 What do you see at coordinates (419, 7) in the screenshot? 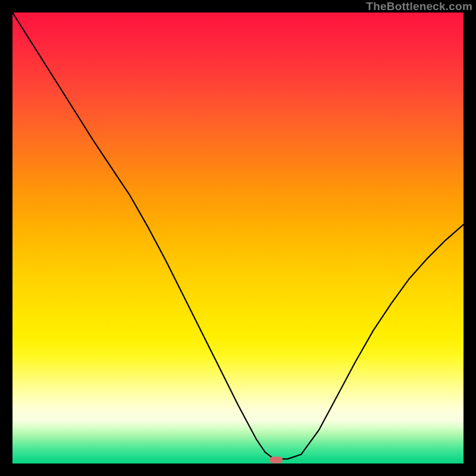
I see `watermark-text: TheBottleneck.com` at bounding box center [419, 7].